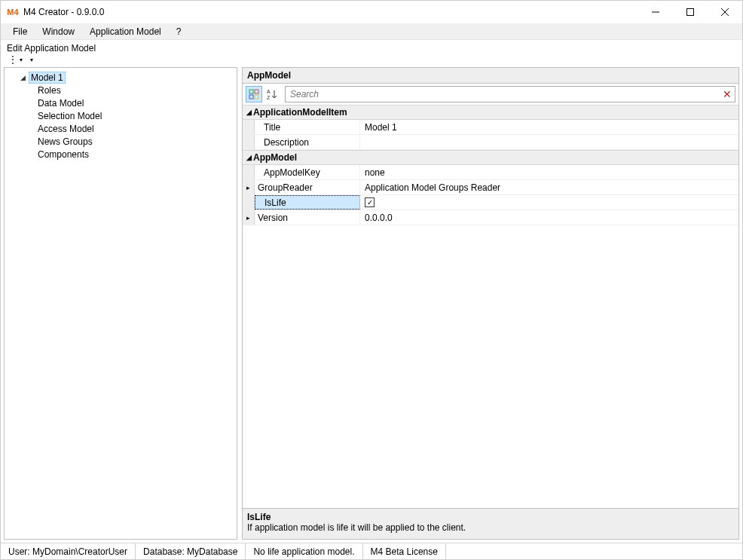  Describe the element at coordinates (491, 158) in the screenshot. I see `property-category-appmodel: ◢ AppModel` at that location.